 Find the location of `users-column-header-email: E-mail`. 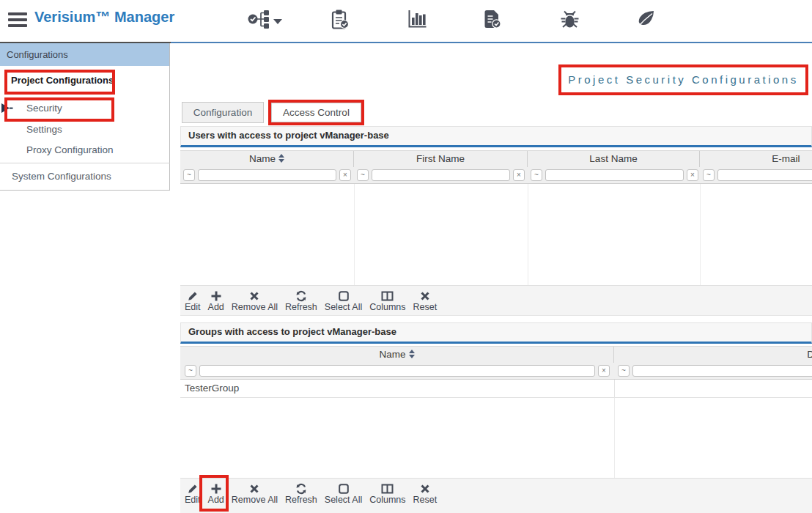

users-column-header-email: E-mail is located at coordinates (756, 160).